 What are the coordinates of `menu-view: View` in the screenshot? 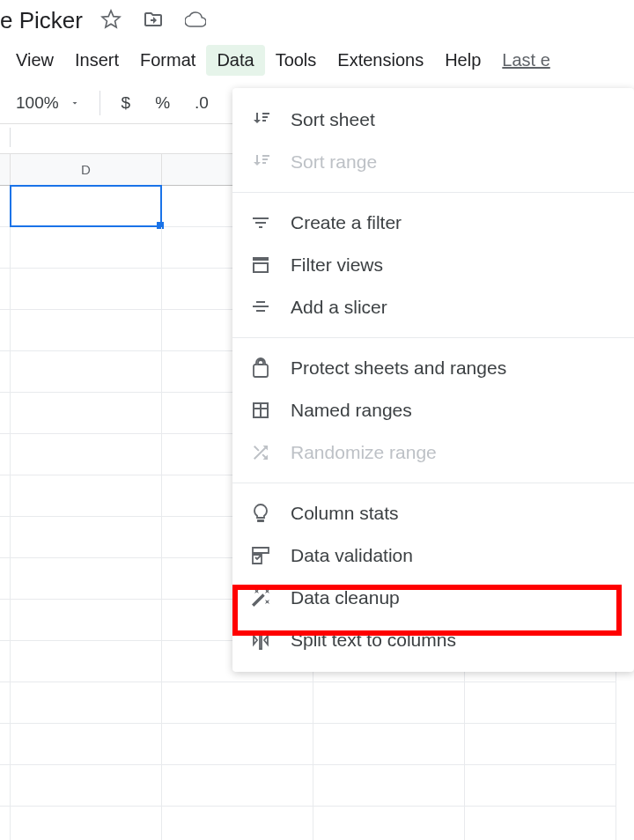 It's located at (35, 60).